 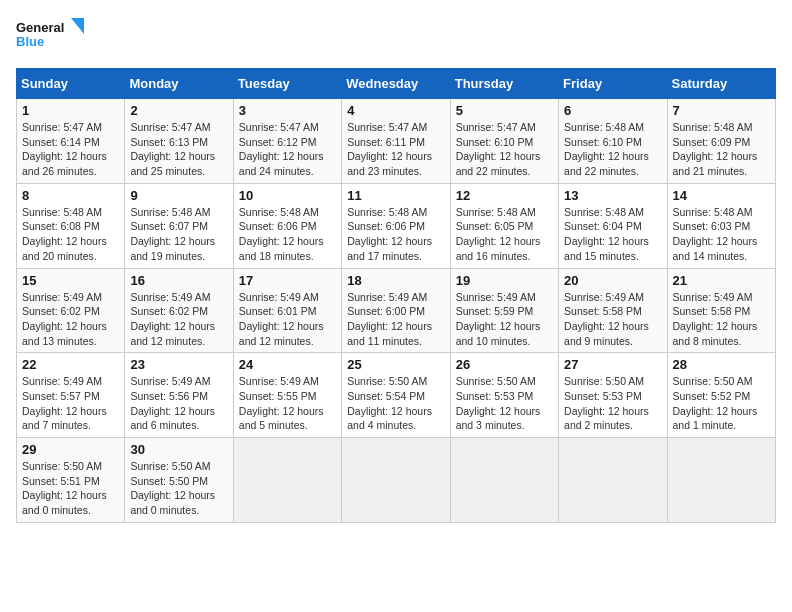 What do you see at coordinates (287, 310) in the screenshot?
I see `calendar-day: 17Sunrise: 5:49 AMSunset: 6:01 PMDayligh…` at bounding box center [287, 310].